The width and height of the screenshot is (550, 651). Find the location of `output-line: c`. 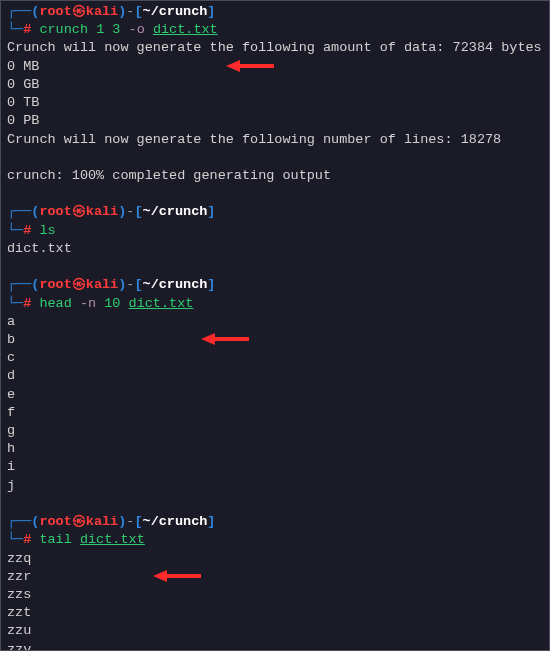

output-line: c is located at coordinates (275, 358).